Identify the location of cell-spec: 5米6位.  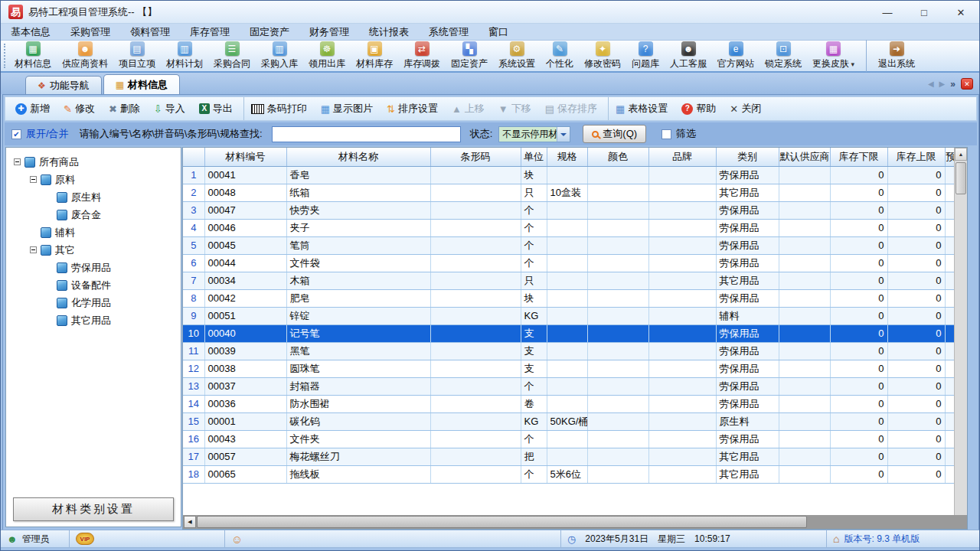
(567, 474).